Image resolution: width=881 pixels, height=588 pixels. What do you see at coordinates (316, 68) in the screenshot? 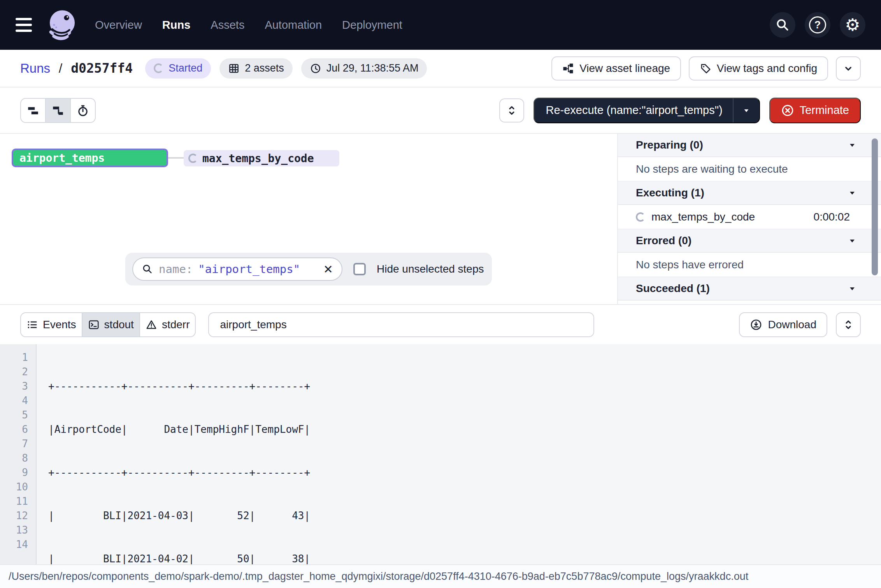
I see `clock-icon` at bounding box center [316, 68].